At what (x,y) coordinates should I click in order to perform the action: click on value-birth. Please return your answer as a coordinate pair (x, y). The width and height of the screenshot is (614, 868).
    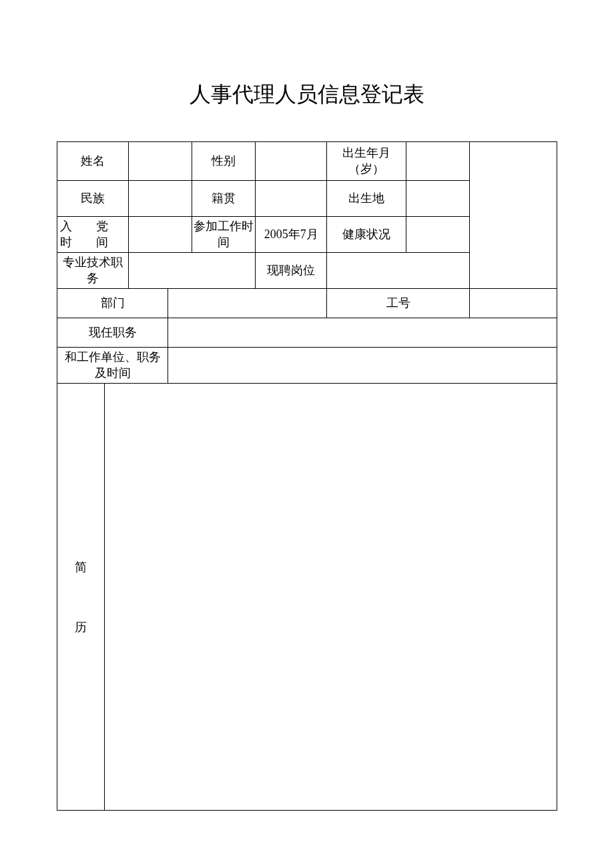
    Looking at the image, I should click on (438, 161).